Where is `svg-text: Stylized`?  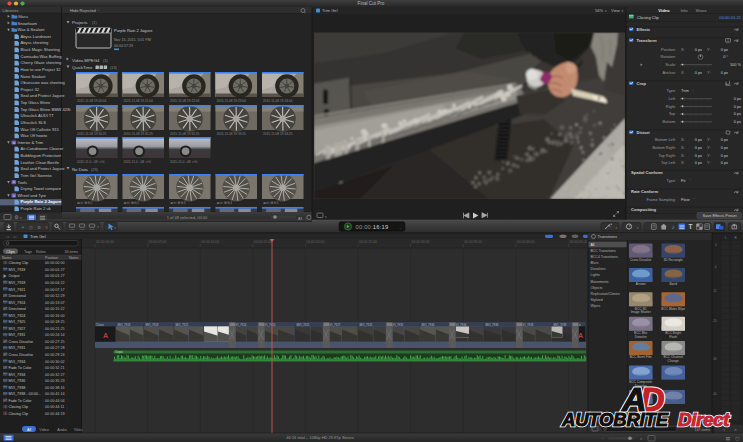 svg-text: Stylized is located at coordinates (597, 300).